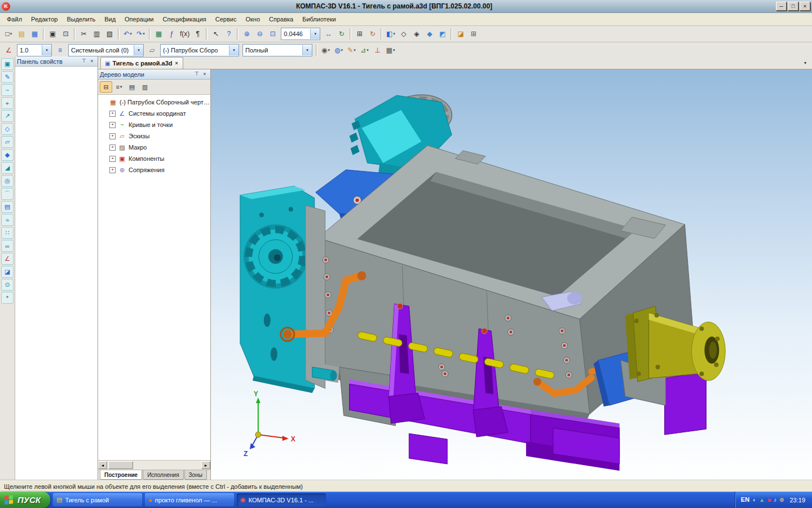 The height and width of the screenshot is (508, 812). I want to click on spline-tool: ~, so click(7, 90).